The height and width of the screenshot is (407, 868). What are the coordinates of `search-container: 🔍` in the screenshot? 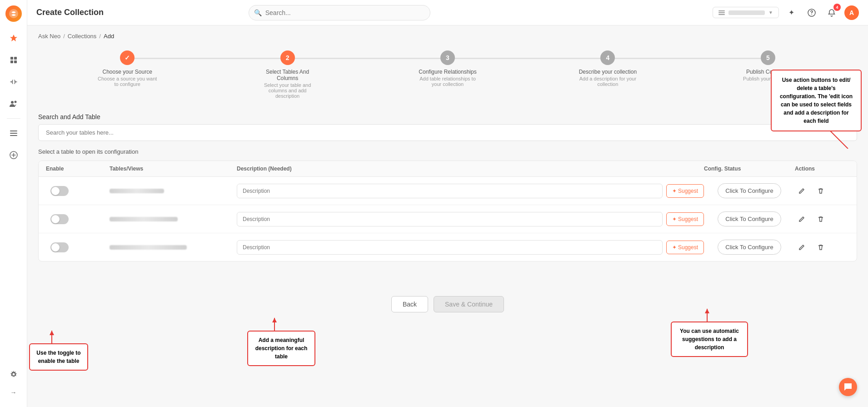 It's located at (339, 13).